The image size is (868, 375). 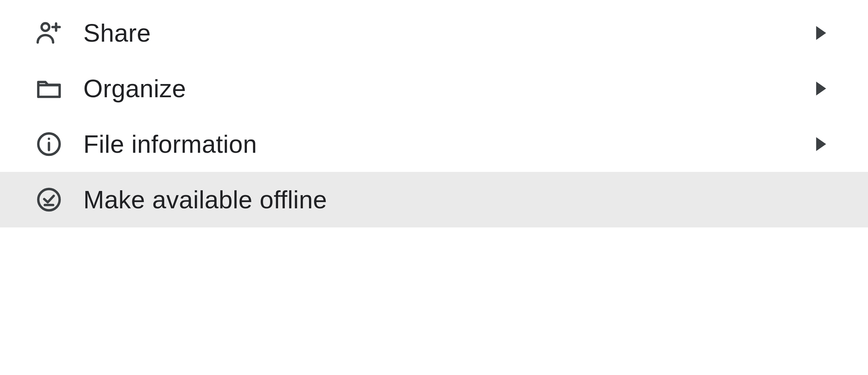 I want to click on menu-item-label: File information, so click(x=445, y=144).